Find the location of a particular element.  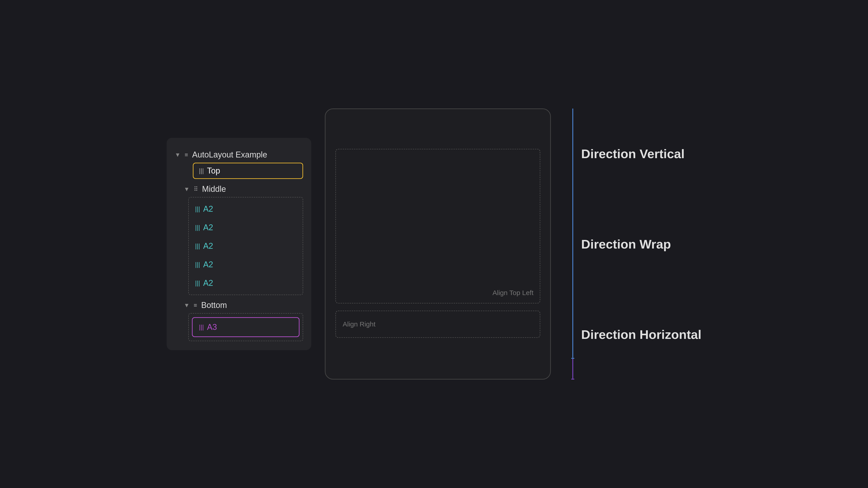

vertical-line-blue is located at coordinates (573, 233).